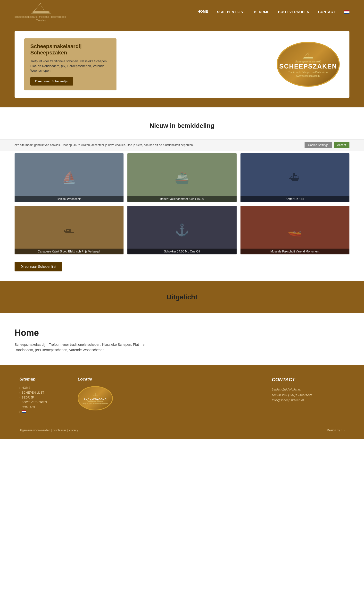  Describe the element at coordinates (182, 178) in the screenshot. I see `ship-card: 🚢 Botter/ Vollendammer Kwak 16.00` at that location.